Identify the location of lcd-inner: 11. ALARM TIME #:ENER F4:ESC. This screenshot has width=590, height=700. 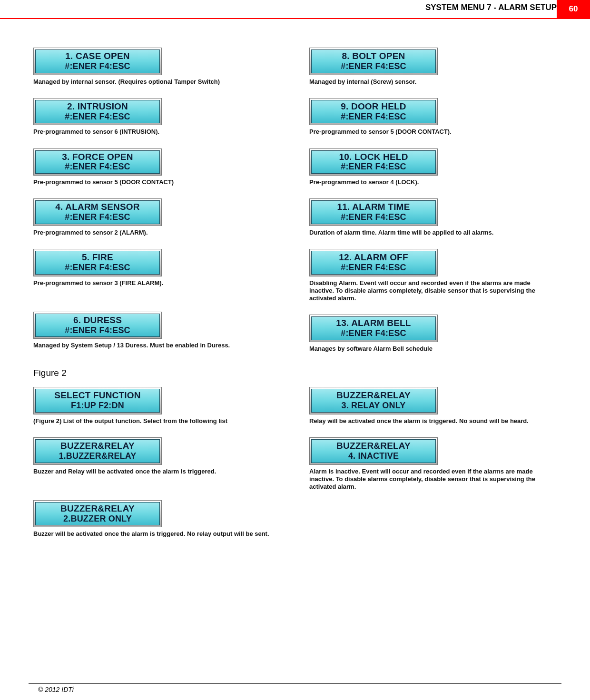
(374, 212).